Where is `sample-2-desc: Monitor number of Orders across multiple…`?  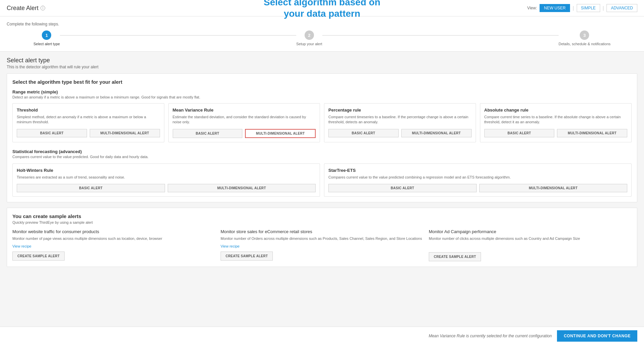
sample-2-desc: Monitor number of Orders across multiple… is located at coordinates (322, 238).